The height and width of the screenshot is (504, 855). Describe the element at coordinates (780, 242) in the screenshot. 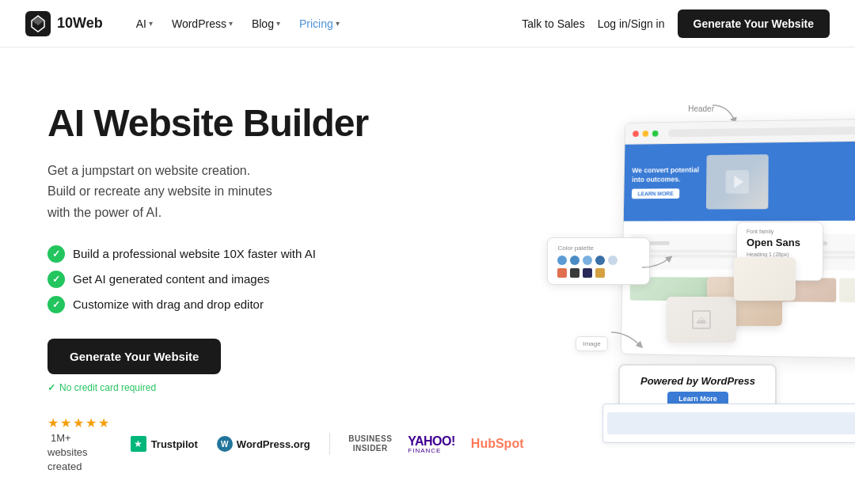

I see `font-name: Open Sans` at that location.